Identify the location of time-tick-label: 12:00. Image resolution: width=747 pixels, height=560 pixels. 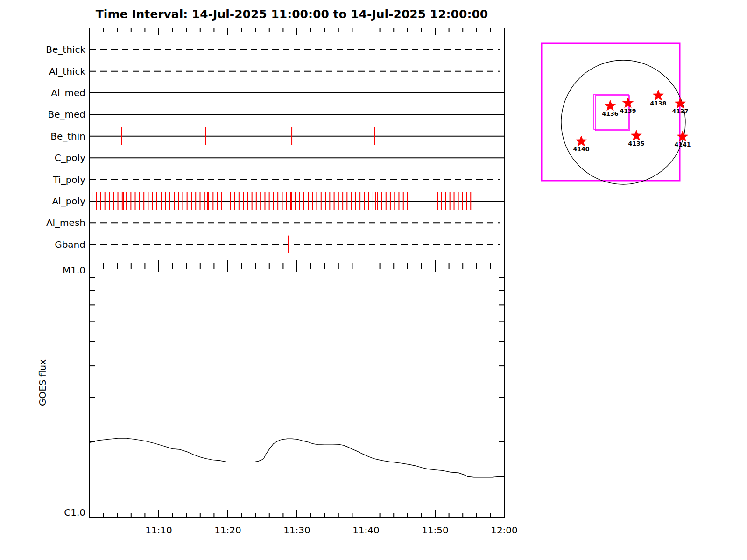
(504, 530).